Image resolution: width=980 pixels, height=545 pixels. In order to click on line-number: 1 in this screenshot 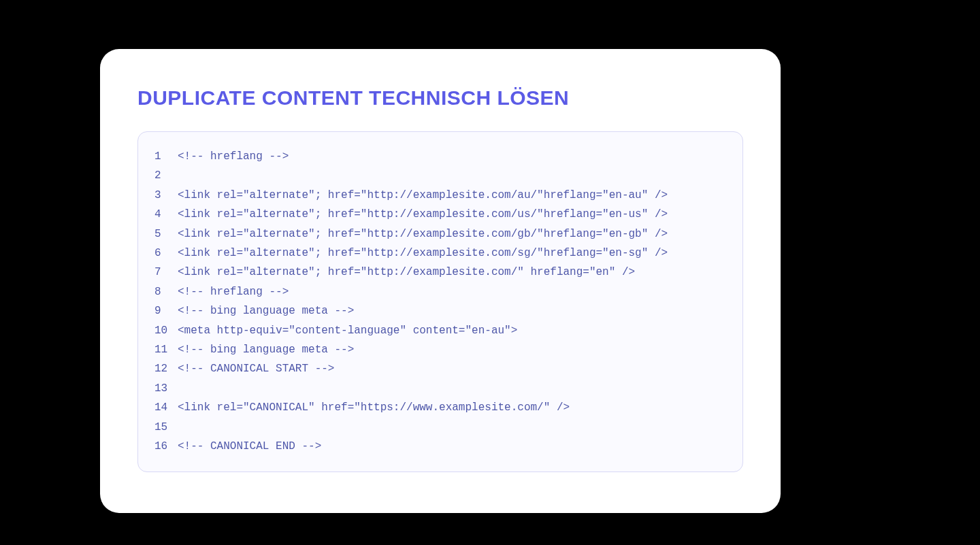, I will do `click(166, 156)`.